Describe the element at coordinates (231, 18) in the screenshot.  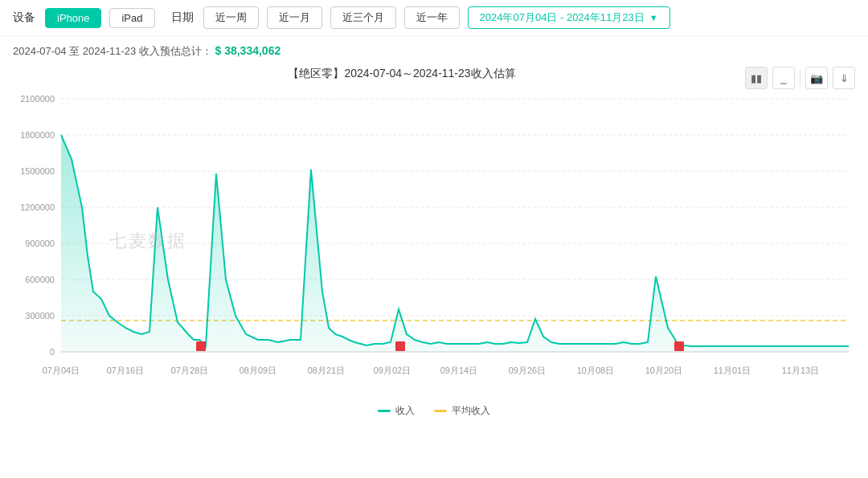
I see `week-button: 近一周` at that location.